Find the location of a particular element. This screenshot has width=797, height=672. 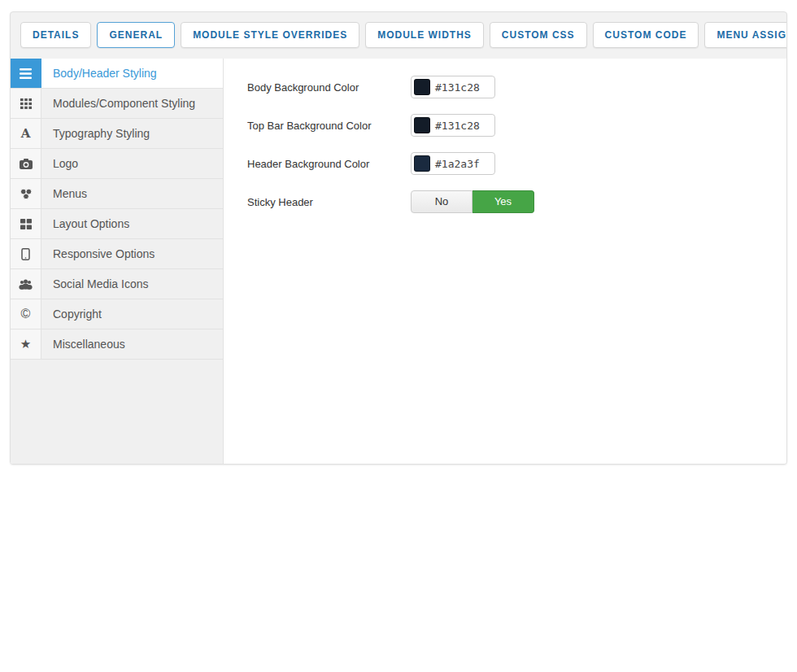

sidebar-item-social-media-icons: Social Media Icons is located at coordinates (117, 285).